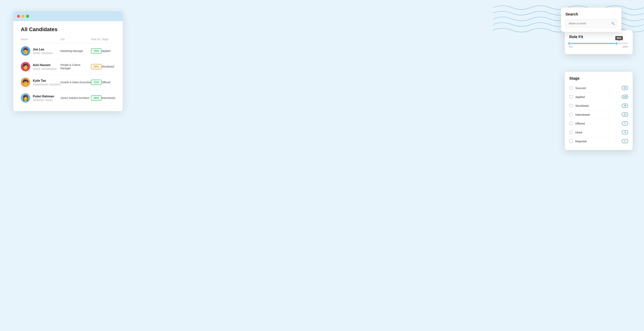 The height and width of the screenshot is (331, 644). What do you see at coordinates (68, 72) in the screenshot?
I see `candidates-table: Name Job Role Fit Stage 👨 Joe Lee` at bounding box center [68, 72].